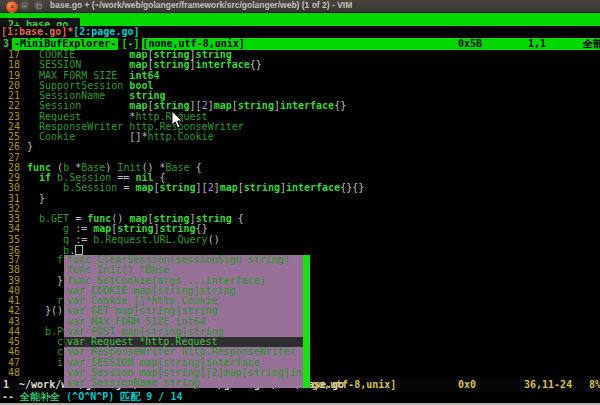  I want to click on code-text: b., so click(55, 250).